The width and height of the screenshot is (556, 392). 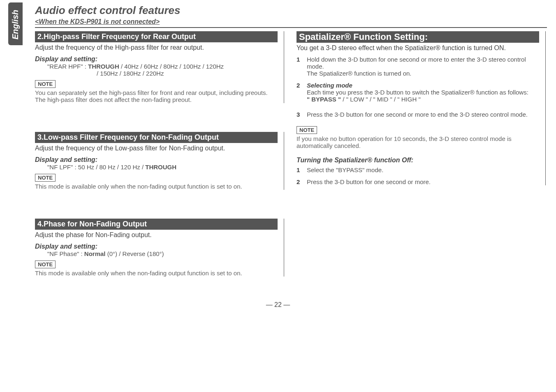 What do you see at coordinates (96, 167) in the screenshot?
I see `setting-options: "NF LPF" : 50 Hz / 80 Hz / 120 Hz /` at bounding box center [96, 167].